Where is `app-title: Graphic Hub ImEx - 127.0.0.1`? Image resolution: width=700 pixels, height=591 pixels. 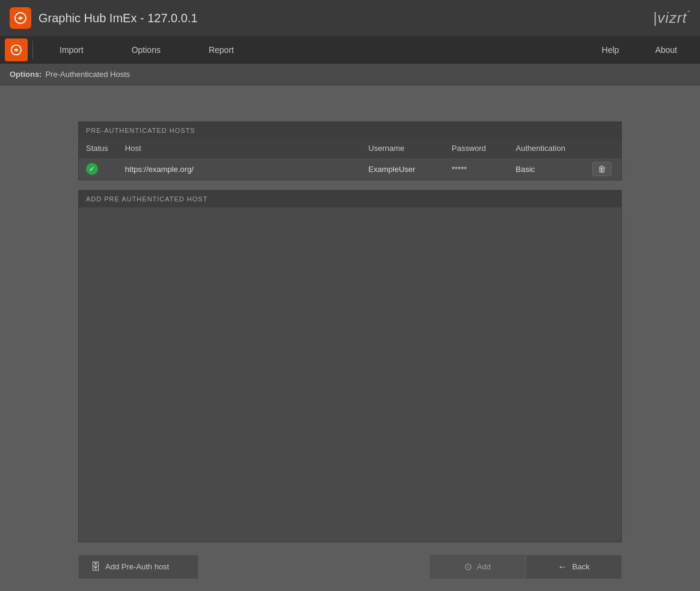
app-title: Graphic Hub ImEx - 127.0.0.1 is located at coordinates (118, 18).